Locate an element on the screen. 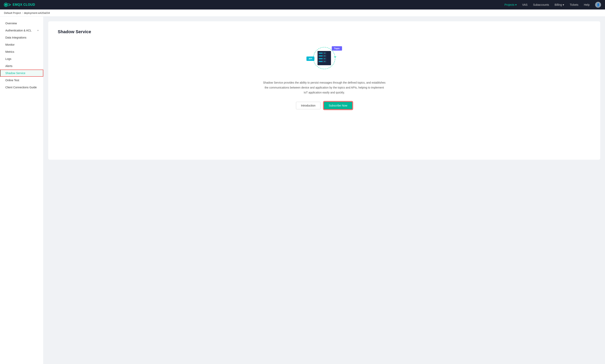 Image resolution: width=605 pixels, height=364 pixels. sidebar-item-data-integrations: Data Integrations is located at coordinates (22, 38).